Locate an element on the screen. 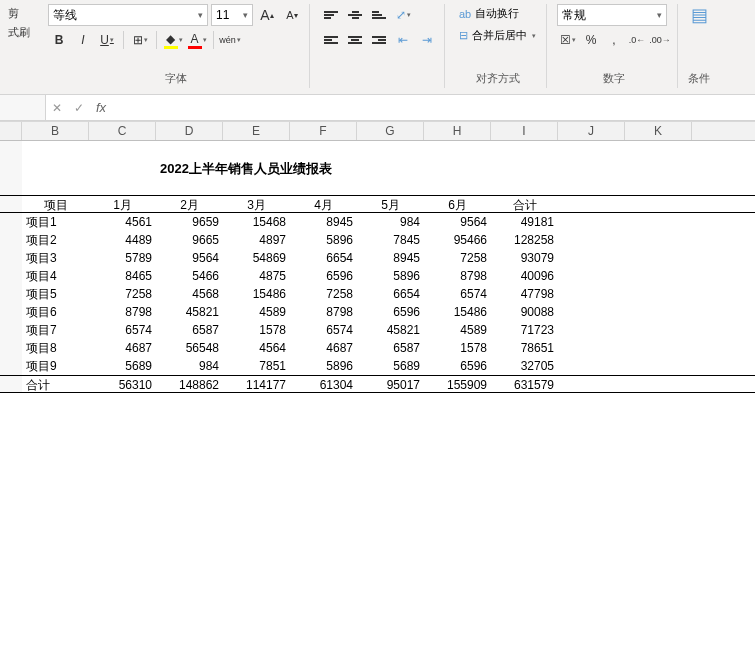 This screenshot has width=755, height=655. cell: 项目9 is located at coordinates (56, 366).